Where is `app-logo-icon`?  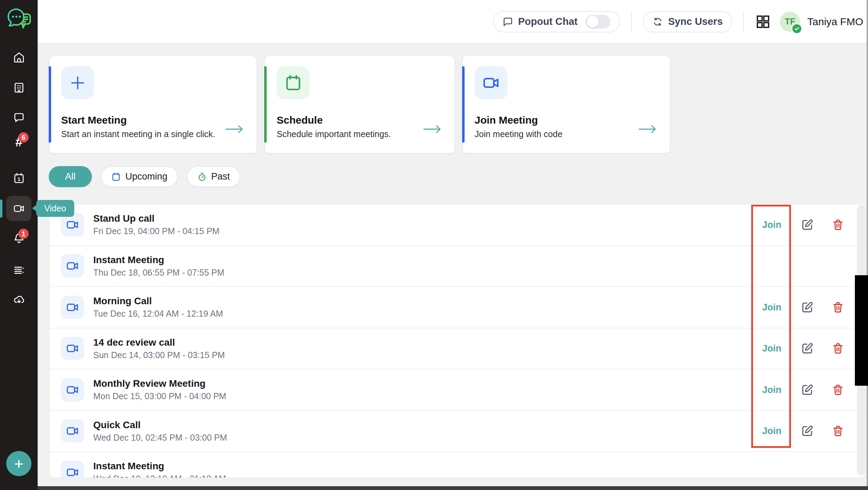 app-logo-icon is located at coordinates (19, 19).